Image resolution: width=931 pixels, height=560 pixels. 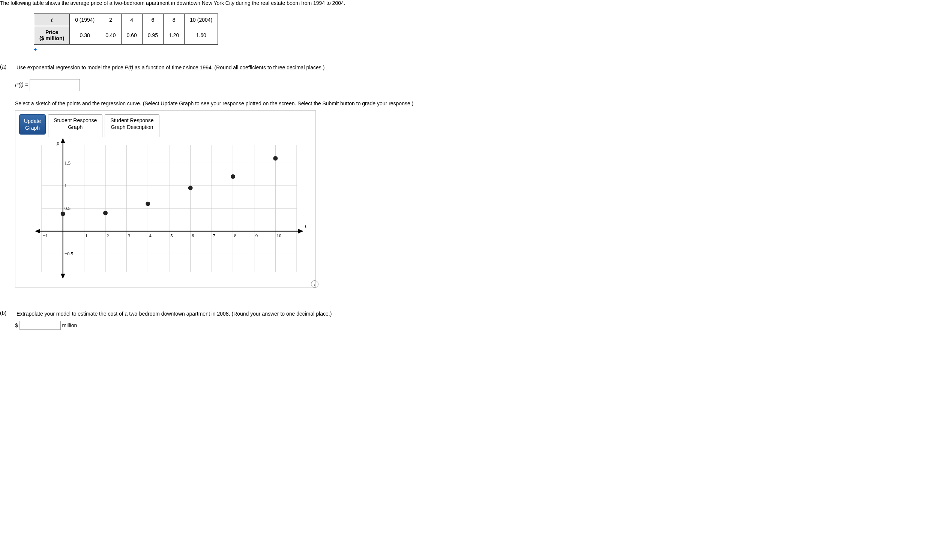 I want to click on cost-answer-input, so click(x=40, y=325).